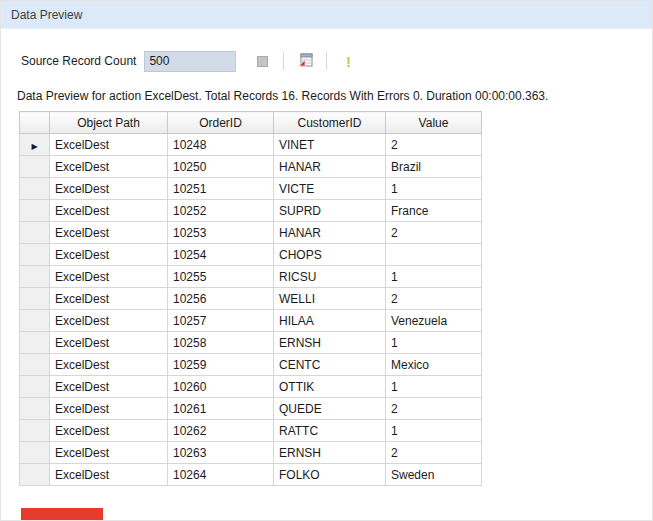  What do you see at coordinates (251, 365) in the screenshot?
I see `table-row: ExcelDest10259CENTCMexico` at bounding box center [251, 365].